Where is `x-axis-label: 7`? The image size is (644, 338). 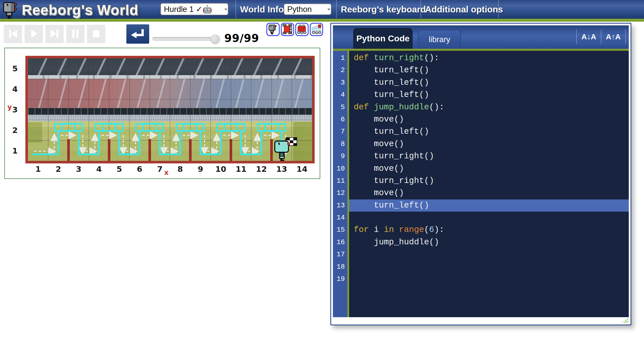 x-axis-label: 7 is located at coordinates (160, 169).